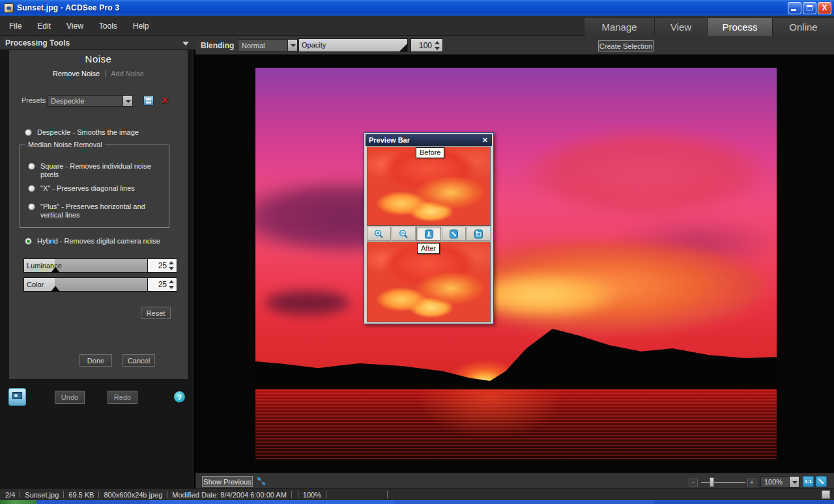 This screenshot has width=834, height=504. I want to click on despeckle-radio, so click(29, 133).